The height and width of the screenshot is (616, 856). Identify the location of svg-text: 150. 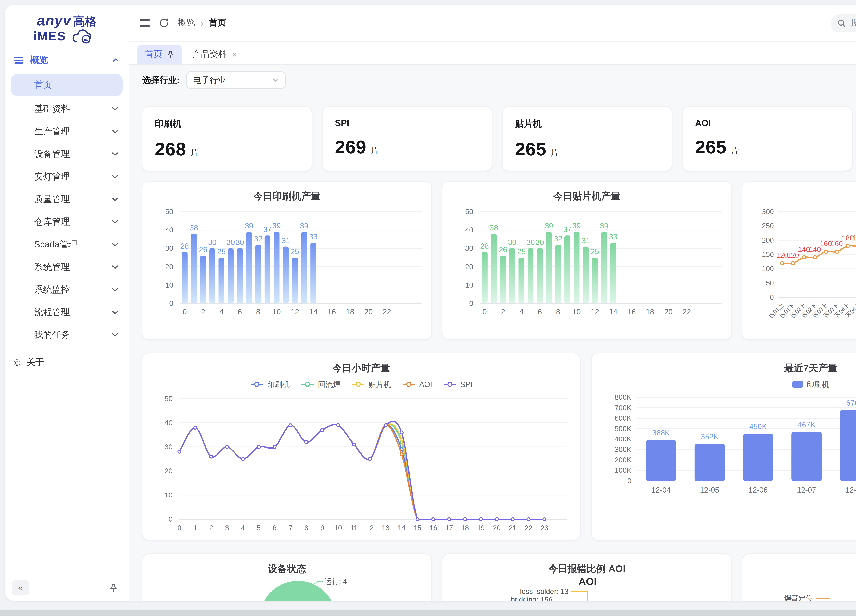
(768, 254).